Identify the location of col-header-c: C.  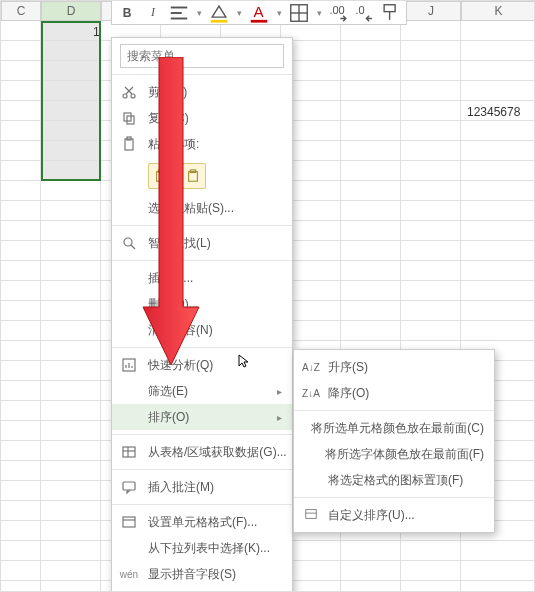
(21, 11).